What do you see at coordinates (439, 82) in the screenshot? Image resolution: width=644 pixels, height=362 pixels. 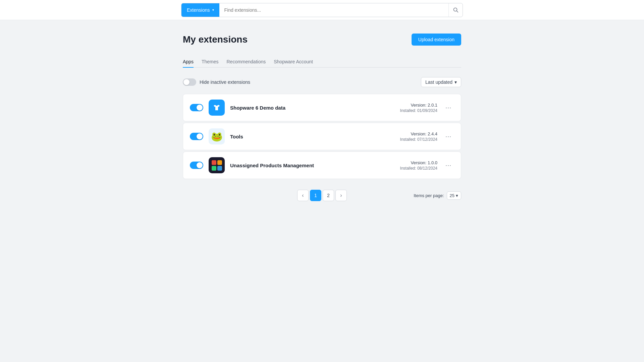 I see `sort-label: Last updated` at bounding box center [439, 82].